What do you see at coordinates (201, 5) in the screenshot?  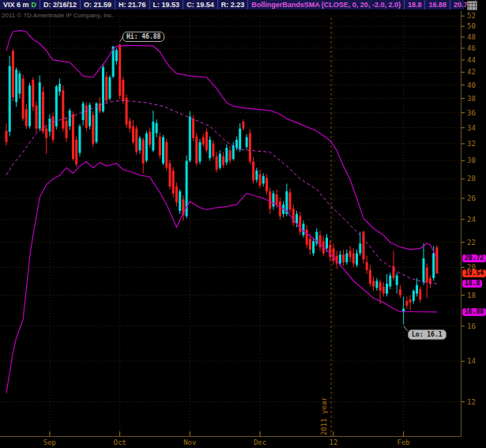 I see `close-readout: C: 19.54` at bounding box center [201, 5].